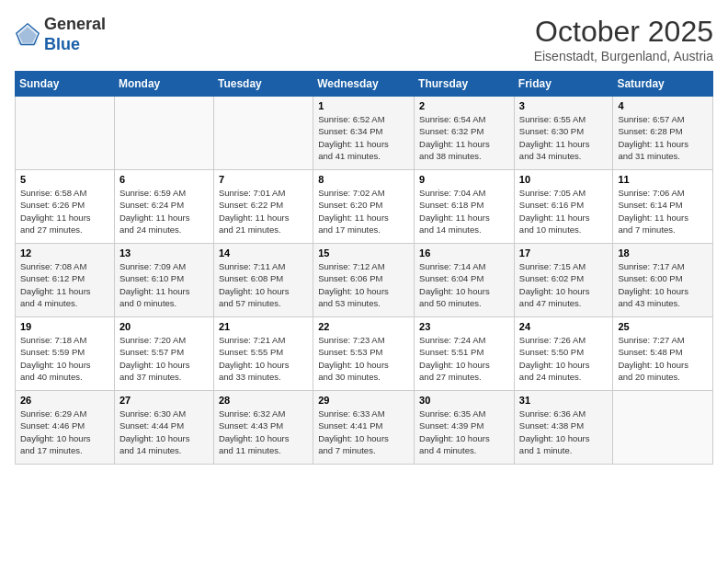  What do you see at coordinates (465, 281) in the screenshot?
I see `calendar-cell: 16Sunrise: 7:14 AM Sunset: 6:04 PM Dayli…` at bounding box center [465, 281].